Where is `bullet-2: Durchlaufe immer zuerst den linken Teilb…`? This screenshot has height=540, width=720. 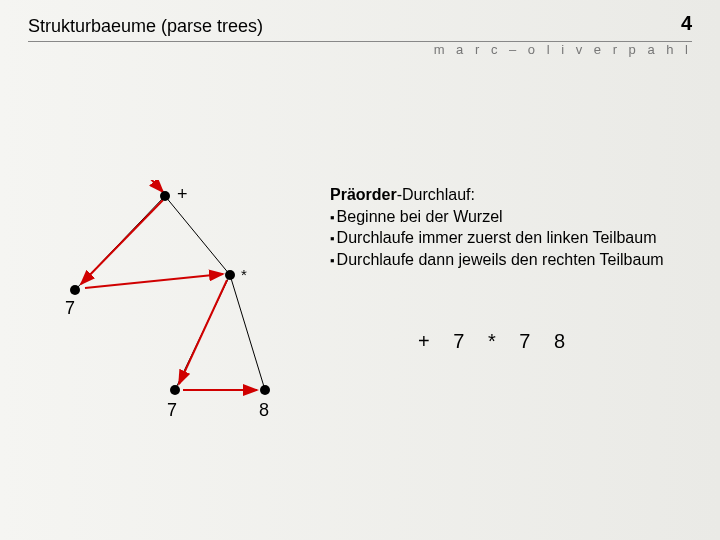 bullet-2: Durchlaufe immer zuerst den linken Teilb… is located at coordinates (515, 238).